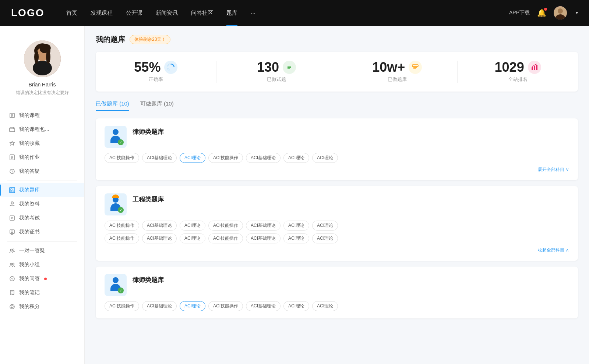 This screenshot has width=589, height=364. I want to click on qb-tag-2-2: ACI理论, so click(193, 226).